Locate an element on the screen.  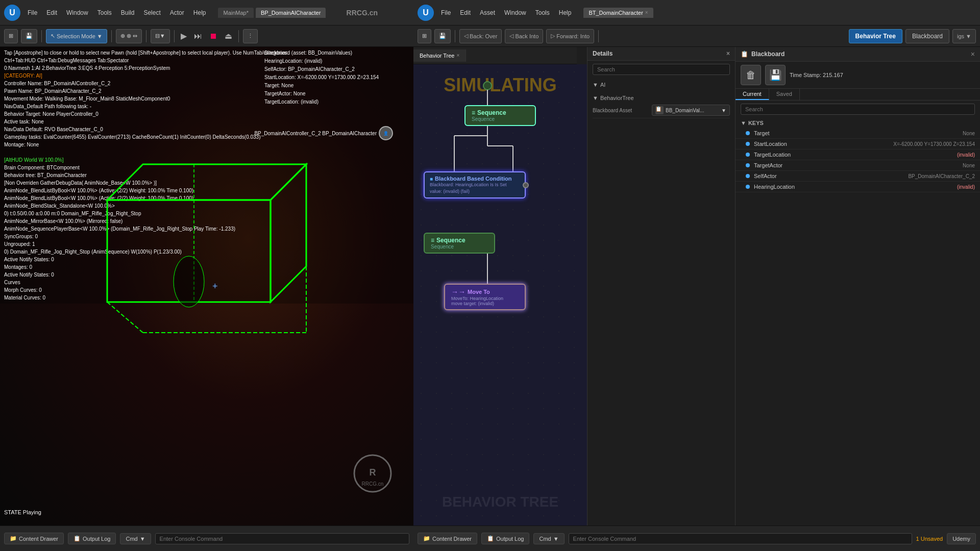
bt-tab-close: × is located at coordinates (647, 12).